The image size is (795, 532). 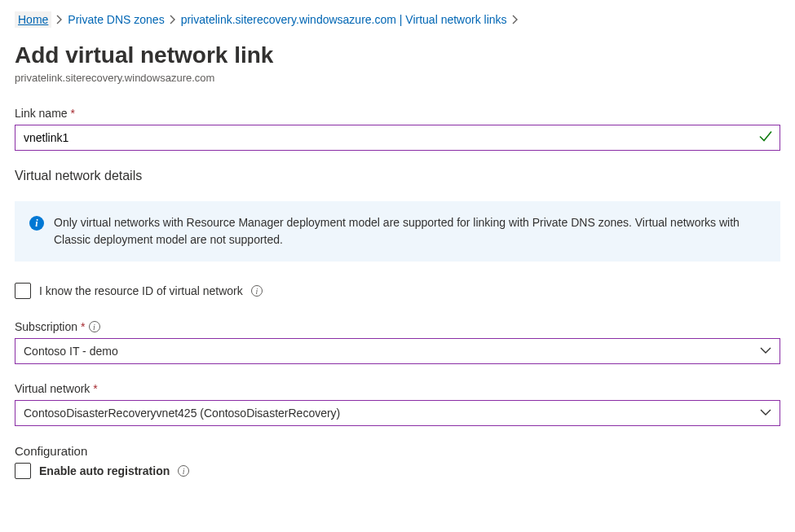 I want to click on subscription-label: Subscription * i, so click(x=398, y=327).